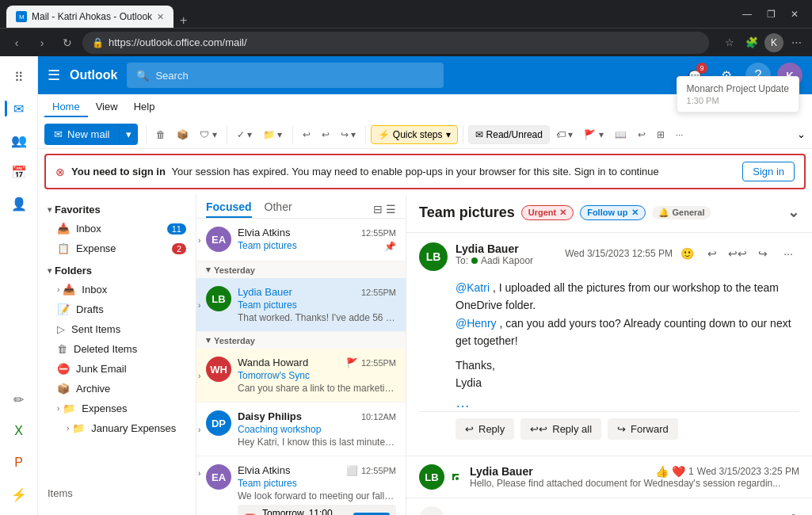 The height and width of the screenshot is (515, 812). What do you see at coordinates (643, 429) in the screenshot?
I see `forward-button: ↪ Forward` at bounding box center [643, 429].